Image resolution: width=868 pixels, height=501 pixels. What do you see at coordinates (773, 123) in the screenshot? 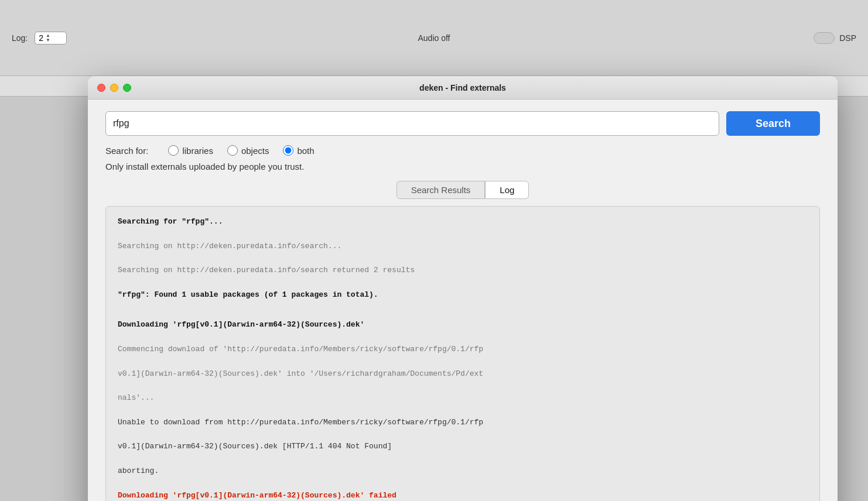
I see `search-button: Search` at bounding box center [773, 123].